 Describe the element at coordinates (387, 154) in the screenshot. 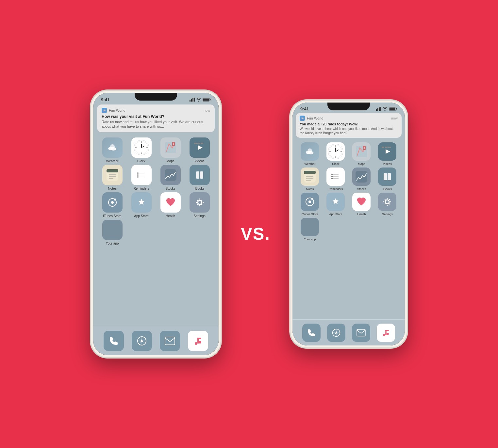

I see `app-videos-right: Videos` at that location.